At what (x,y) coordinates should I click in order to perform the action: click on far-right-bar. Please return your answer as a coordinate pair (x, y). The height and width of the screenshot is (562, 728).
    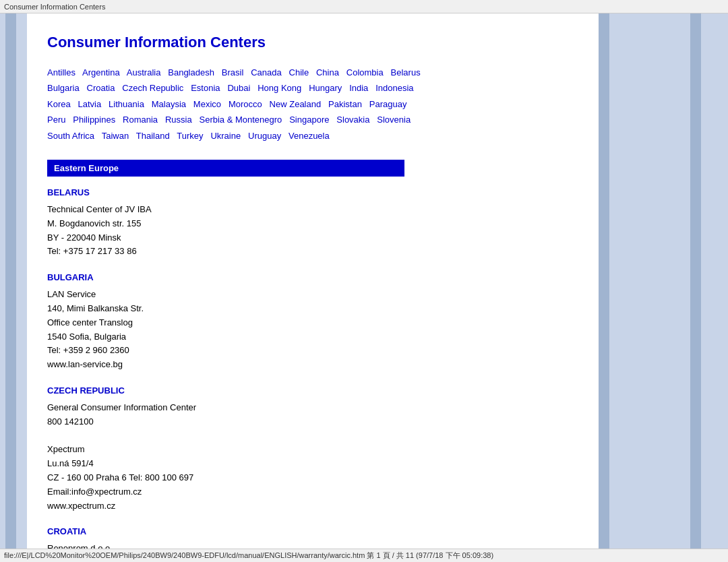
    Looking at the image, I should click on (696, 288).